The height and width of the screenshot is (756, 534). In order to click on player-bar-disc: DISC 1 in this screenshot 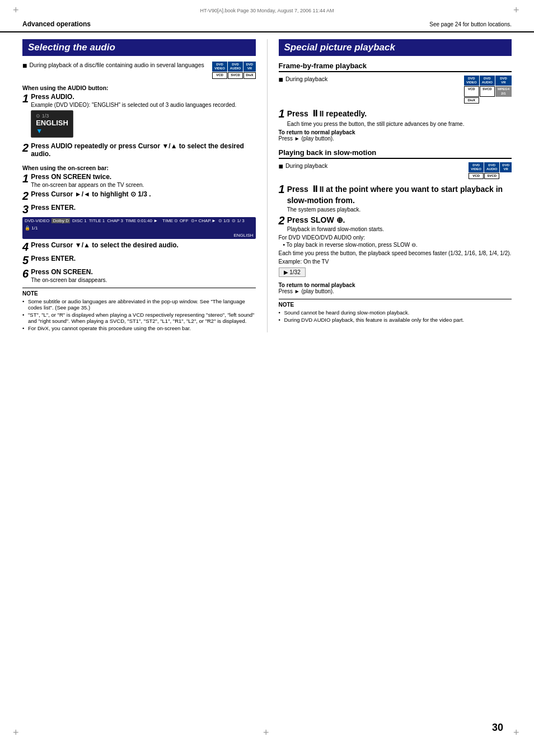, I will do `click(79, 220)`.